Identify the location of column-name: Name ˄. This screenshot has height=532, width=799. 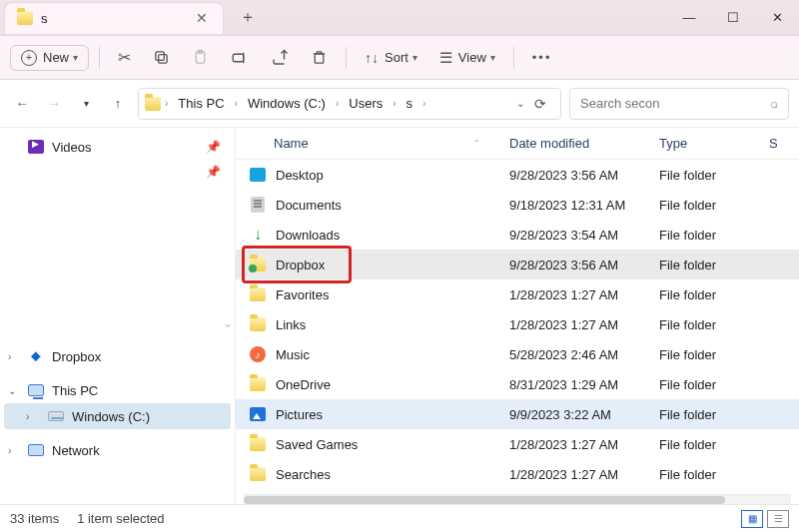
(380, 144).